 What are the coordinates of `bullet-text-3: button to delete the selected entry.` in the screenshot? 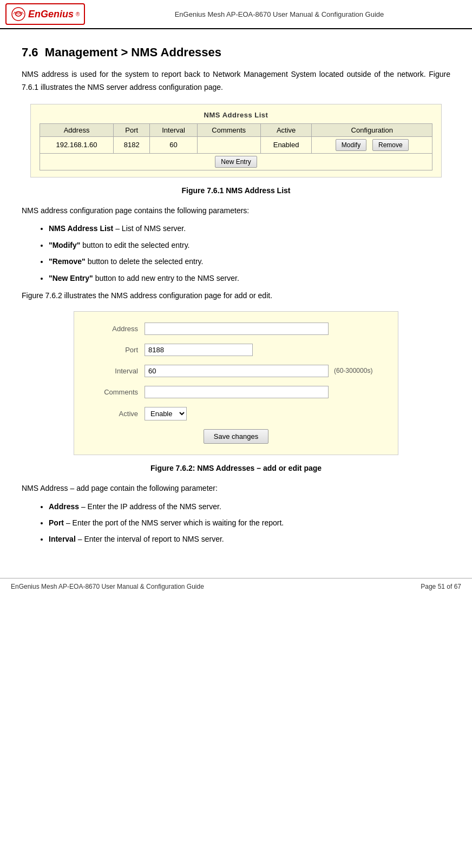 It's located at (146, 261).